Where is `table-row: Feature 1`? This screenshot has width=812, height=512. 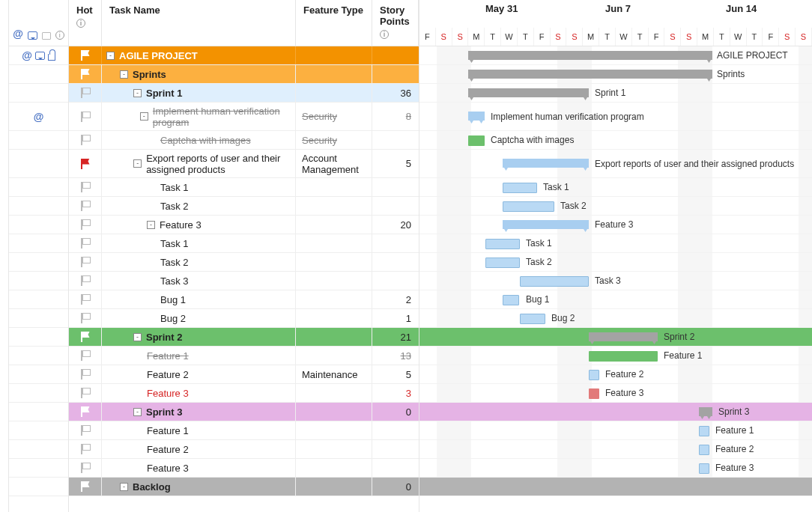 table-row: Feature 1 is located at coordinates (244, 431).